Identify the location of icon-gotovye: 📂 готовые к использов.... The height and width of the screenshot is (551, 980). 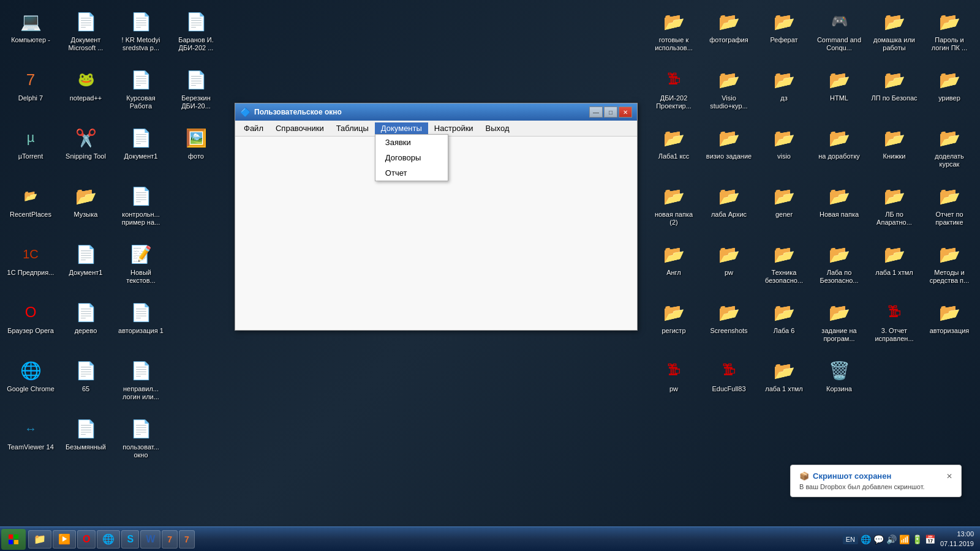
(674, 34).